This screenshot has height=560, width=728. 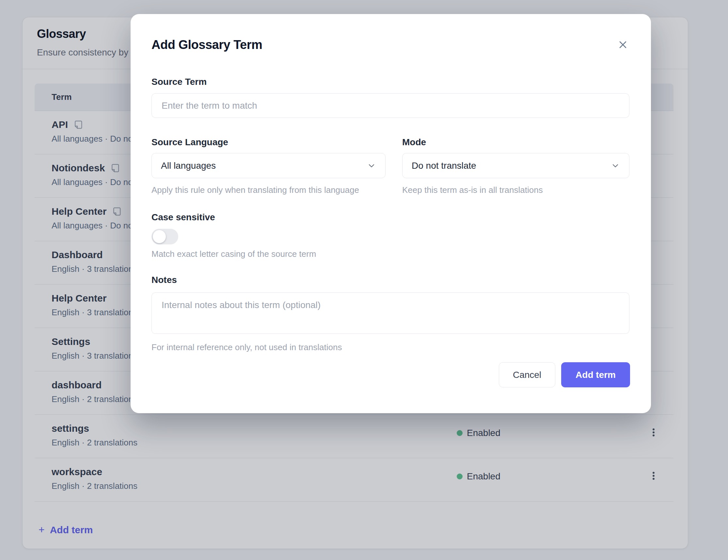 I want to click on case-sensitive-helper: Match exact letter casing of the source …, so click(x=391, y=254).